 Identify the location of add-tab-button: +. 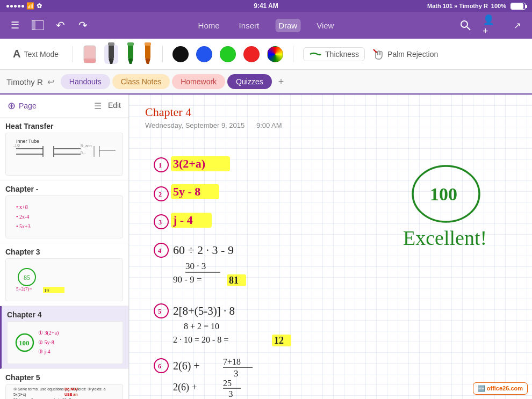
(282, 82).